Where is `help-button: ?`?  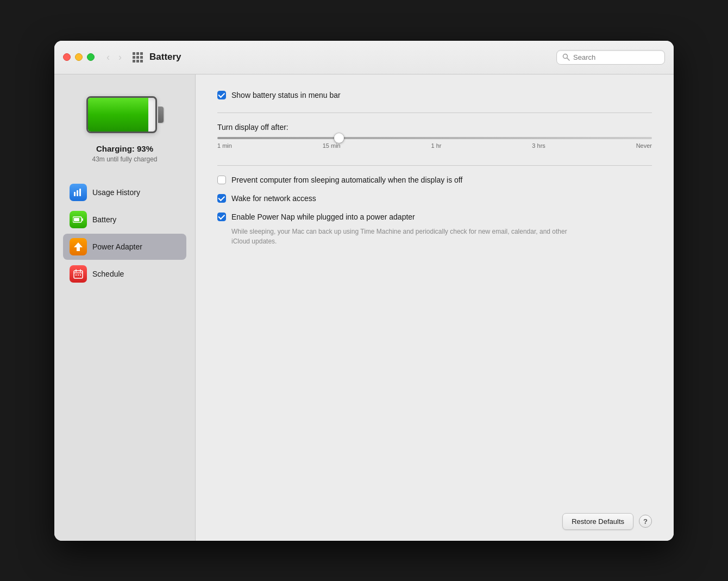
help-button: ? is located at coordinates (645, 521).